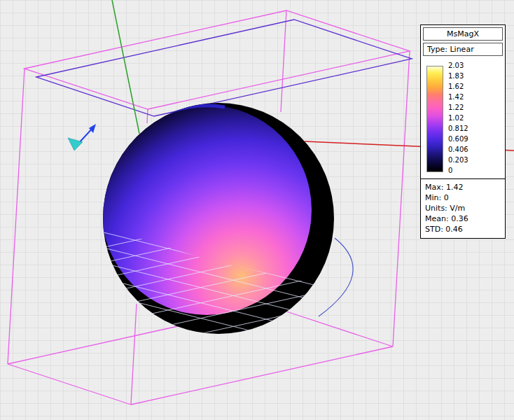 Image resolution: width=514 pixels, height=420 pixels. What do you see at coordinates (458, 150) in the screenshot?
I see `scale-label: 0.406` at bounding box center [458, 150].